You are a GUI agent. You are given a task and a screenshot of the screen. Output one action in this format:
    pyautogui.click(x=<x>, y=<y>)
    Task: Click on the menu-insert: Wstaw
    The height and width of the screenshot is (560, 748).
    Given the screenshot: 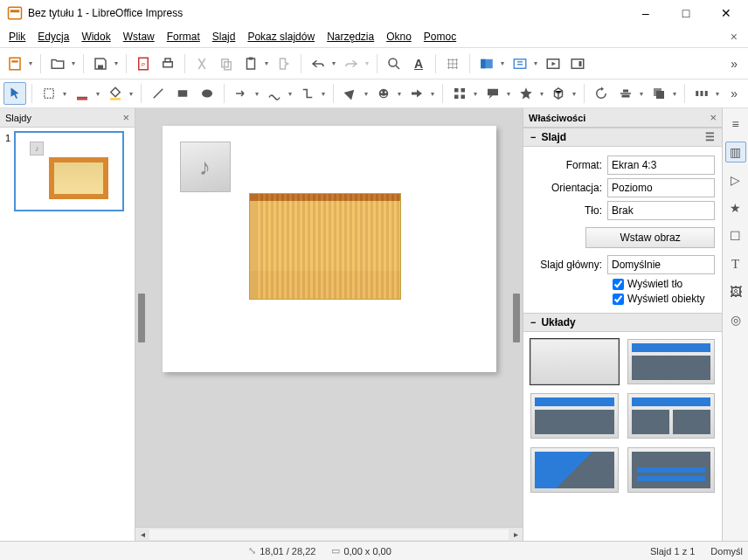 What is the action you would take?
    pyautogui.click(x=139, y=37)
    